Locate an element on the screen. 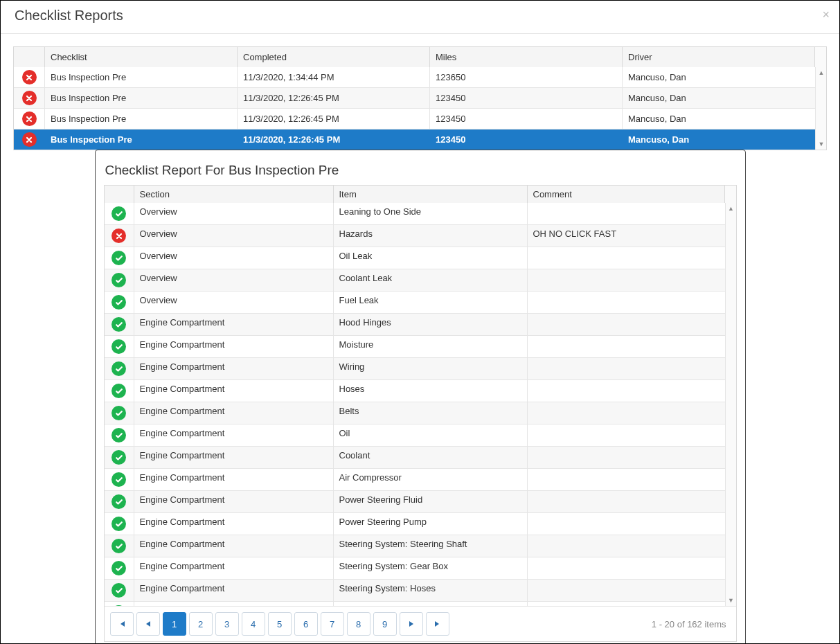  detail-row: OverviewLeaning to One Side is located at coordinates (420, 213).